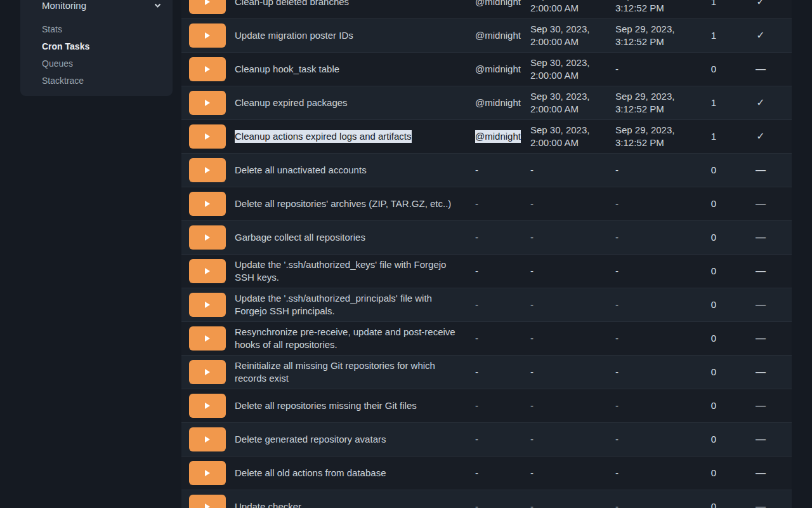  I want to click on chevron-down-icon, so click(157, 5).